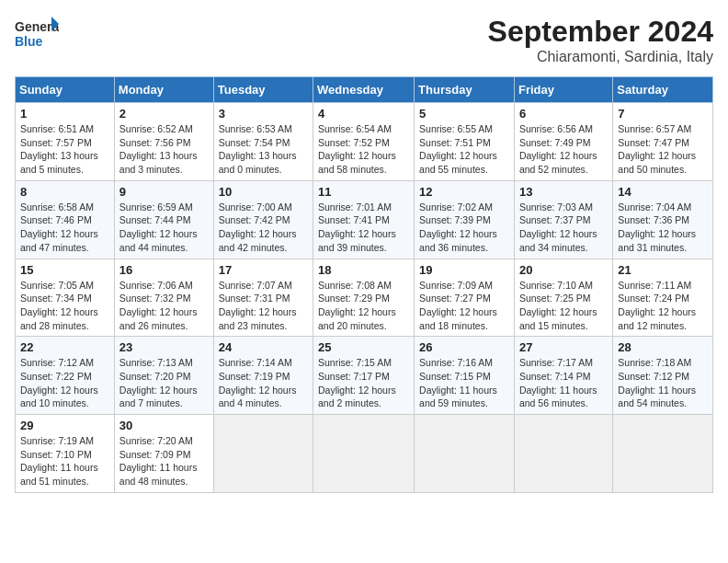 The image size is (728, 563). What do you see at coordinates (164, 454) in the screenshot?
I see `calendar-cell: 30Sunrise: 7:20 AMSunset: 7:09 PMDayligh…` at bounding box center [164, 454].